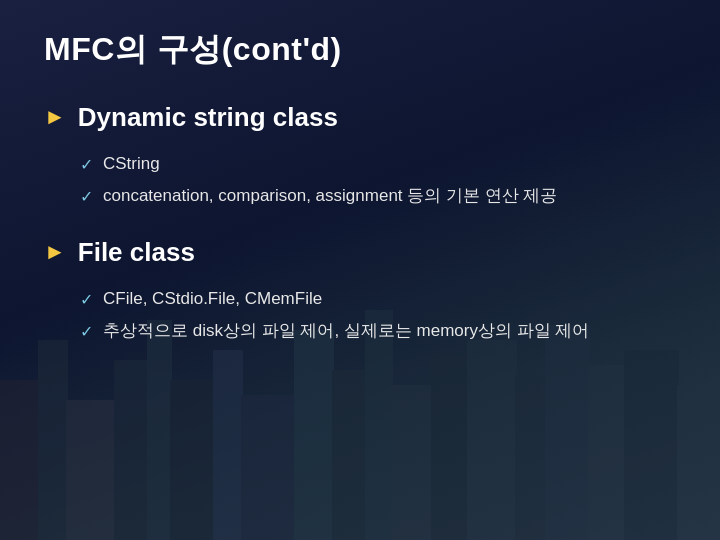  What do you see at coordinates (330, 196) in the screenshot?
I see `operations-text: concatenation, comparison, assignment 등의…` at bounding box center [330, 196].